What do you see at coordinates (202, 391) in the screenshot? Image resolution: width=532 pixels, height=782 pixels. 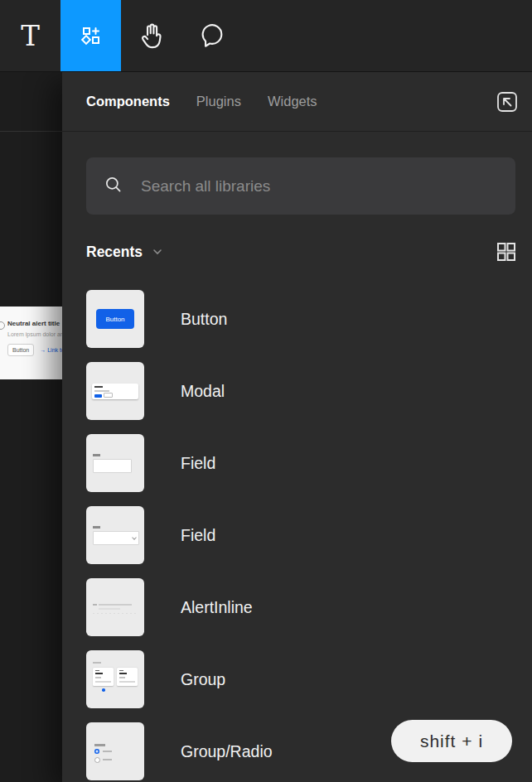 I see `component-label: Modal` at bounding box center [202, 391].